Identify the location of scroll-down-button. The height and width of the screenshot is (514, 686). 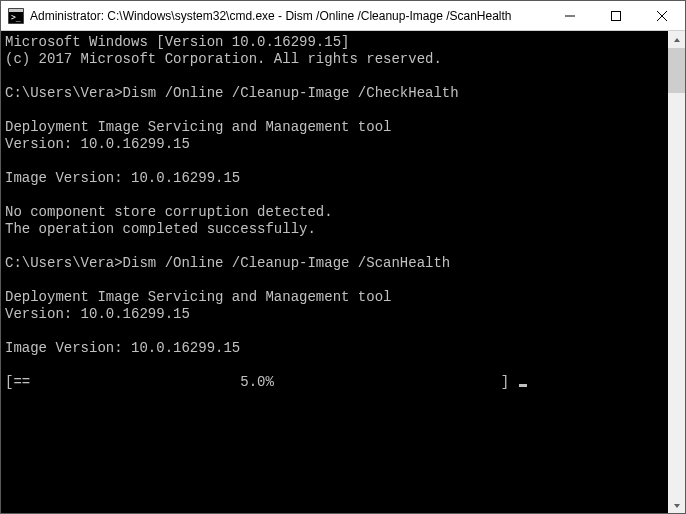
(676, 506).